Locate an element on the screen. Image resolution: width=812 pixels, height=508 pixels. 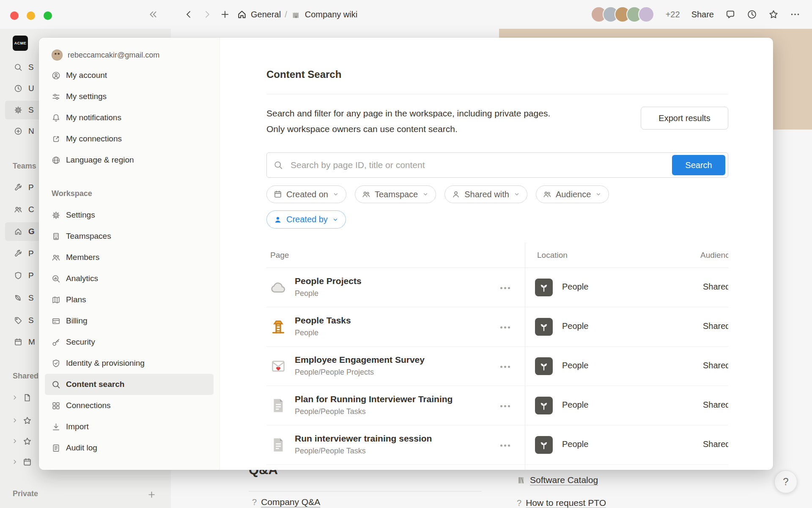
minimize-window-button is located at coordinates (31, 16).